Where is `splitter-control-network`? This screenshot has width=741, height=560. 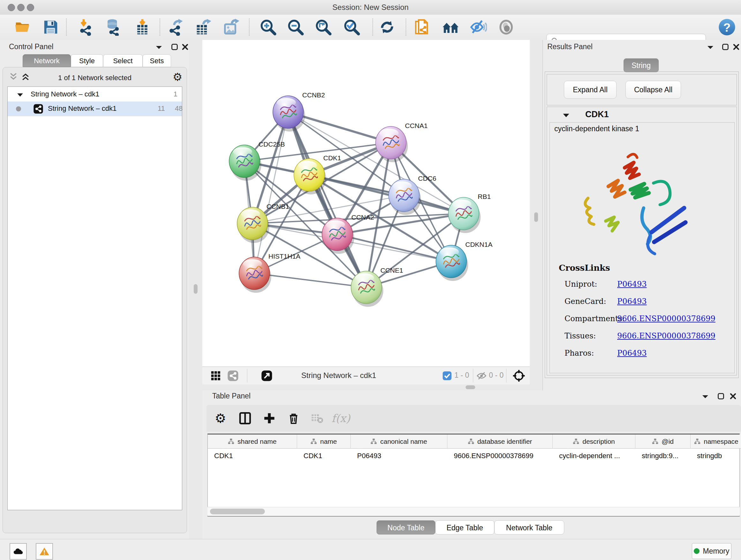 splitter-control-network is located at coordinates (196, 290).